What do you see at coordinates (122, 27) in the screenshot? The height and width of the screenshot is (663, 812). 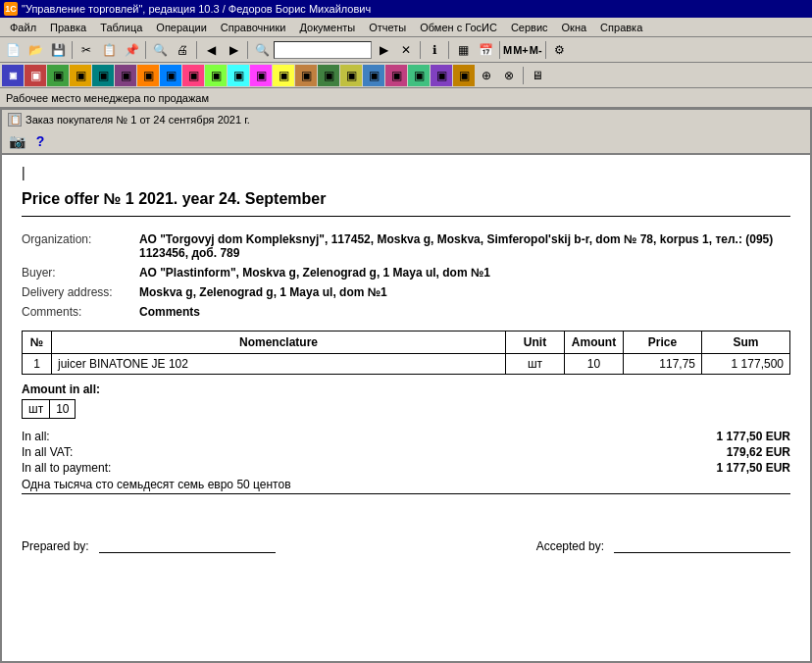 I see `menu-table: Таблица` at bounding box center [122, 27].